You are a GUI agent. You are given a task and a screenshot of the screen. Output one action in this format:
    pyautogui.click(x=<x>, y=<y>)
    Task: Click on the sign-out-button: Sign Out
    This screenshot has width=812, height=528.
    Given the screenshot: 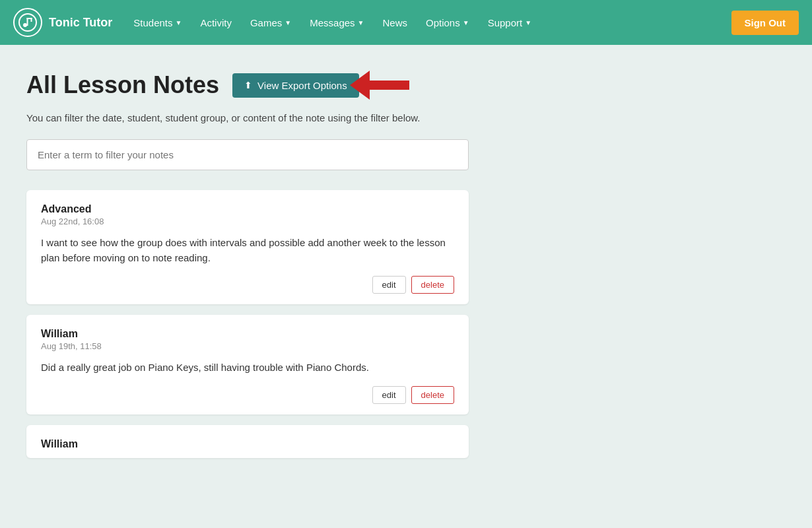 What is the action you would take?
    pyautogui.click(x=766, y=22)
    